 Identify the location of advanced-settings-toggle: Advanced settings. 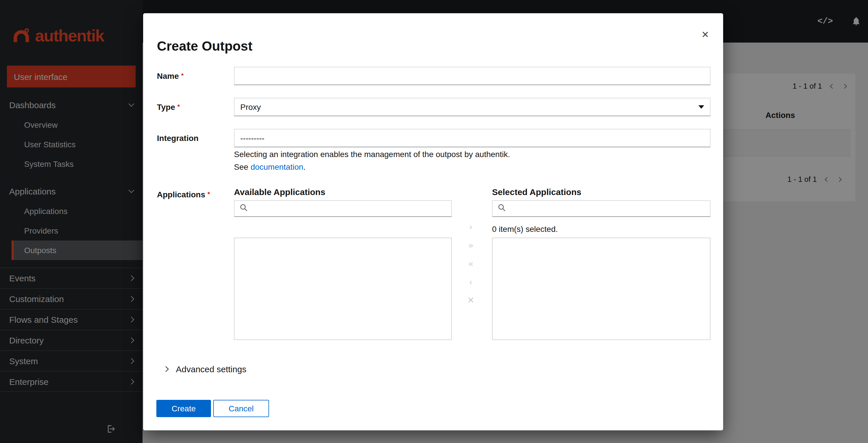
(205, 369).